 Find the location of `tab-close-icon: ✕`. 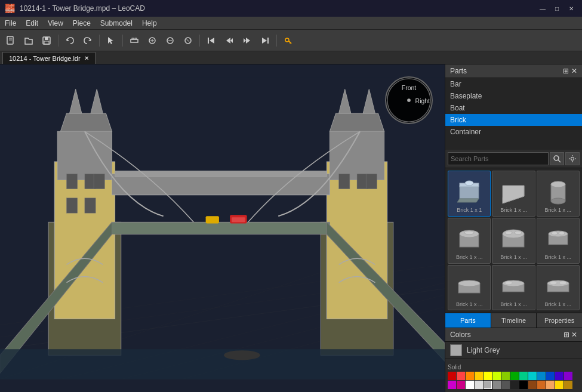

tab-close-icon: ✕ is located at coordinates (87, 58).